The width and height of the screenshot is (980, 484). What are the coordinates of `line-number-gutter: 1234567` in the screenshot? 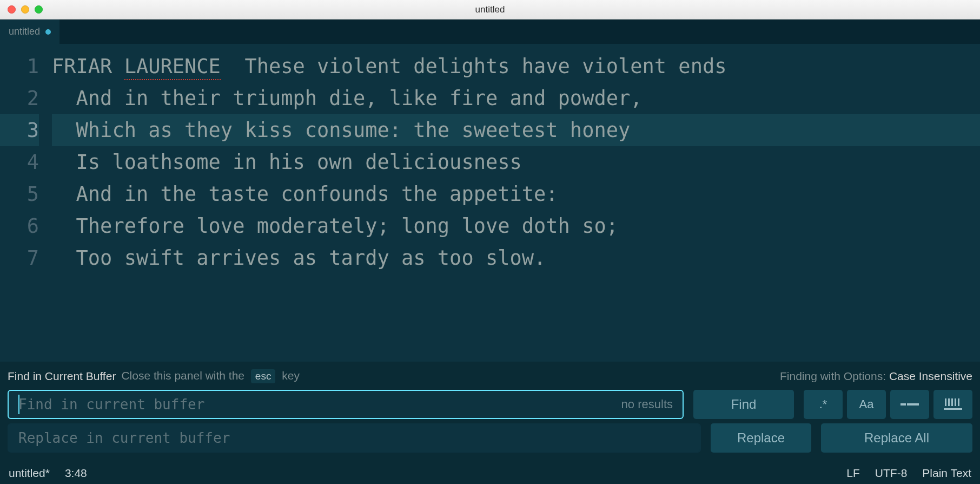 It's located at (26, 206).